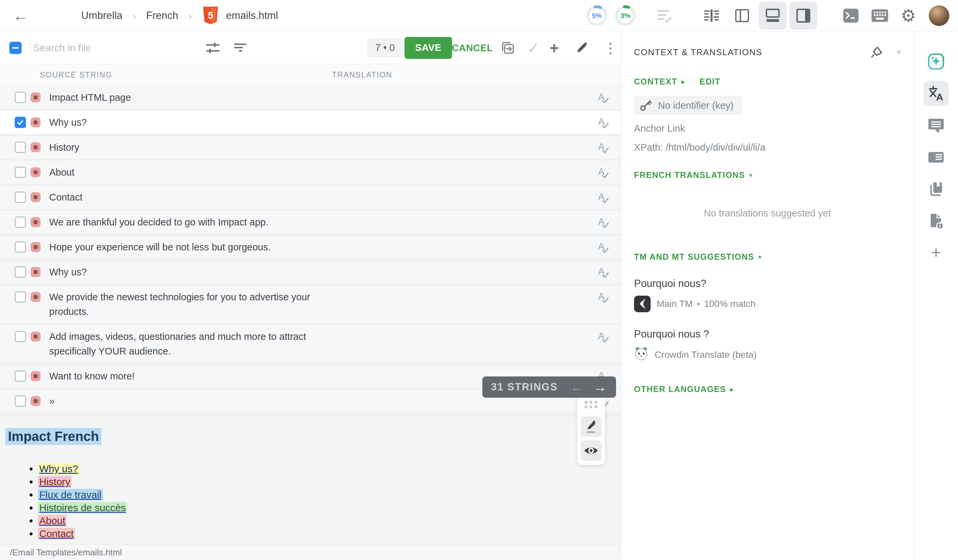 The image size is (958, 560). Describe the element at coordinates (742, 16) in the screenshot. I see `side-by-side-view-icon` at that location.